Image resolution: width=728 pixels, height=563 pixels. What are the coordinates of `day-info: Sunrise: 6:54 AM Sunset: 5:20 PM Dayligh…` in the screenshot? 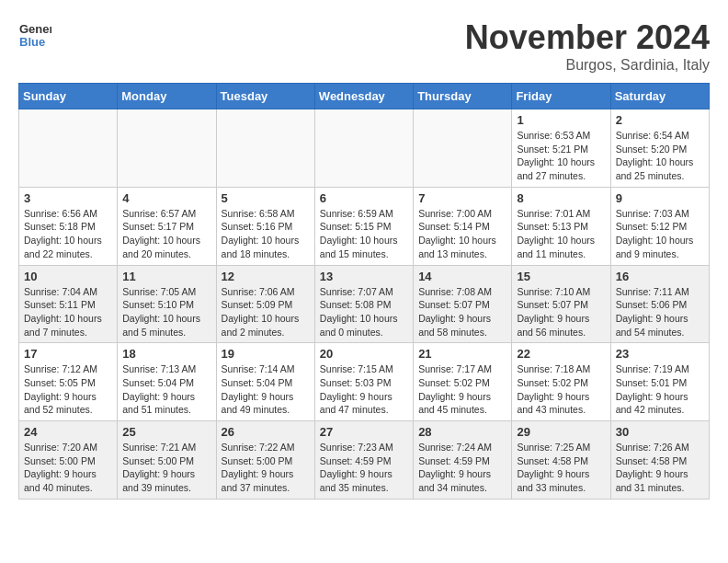 It's located at (660, 156).